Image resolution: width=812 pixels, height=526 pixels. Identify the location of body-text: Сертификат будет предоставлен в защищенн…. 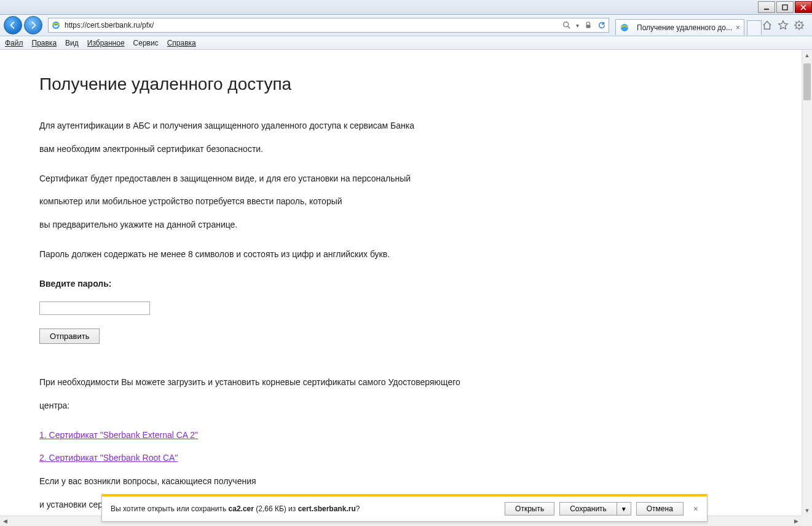
(401, 179).